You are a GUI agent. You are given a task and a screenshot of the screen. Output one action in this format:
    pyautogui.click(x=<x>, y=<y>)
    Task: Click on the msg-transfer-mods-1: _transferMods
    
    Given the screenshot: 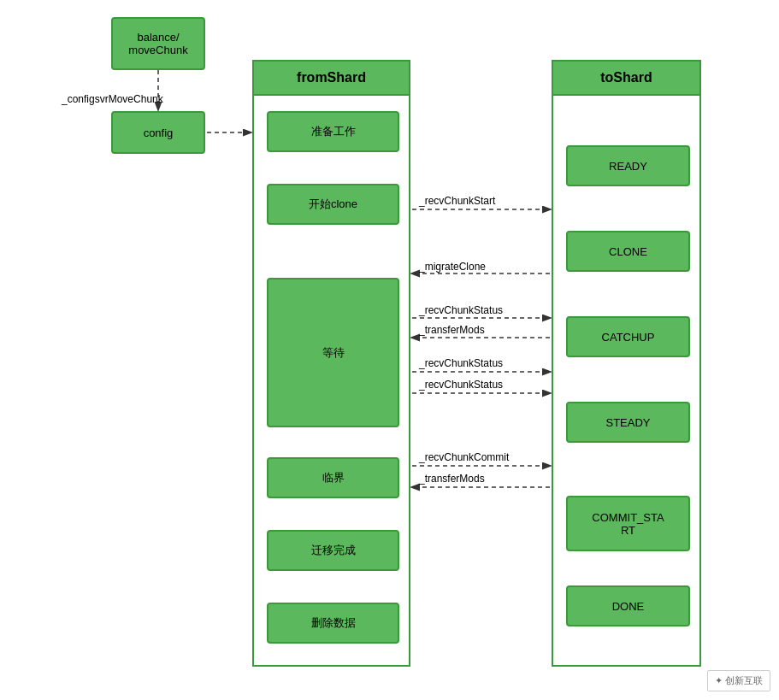 What is the action you would take?
    pyautogui.click(x=451, y=330)
    